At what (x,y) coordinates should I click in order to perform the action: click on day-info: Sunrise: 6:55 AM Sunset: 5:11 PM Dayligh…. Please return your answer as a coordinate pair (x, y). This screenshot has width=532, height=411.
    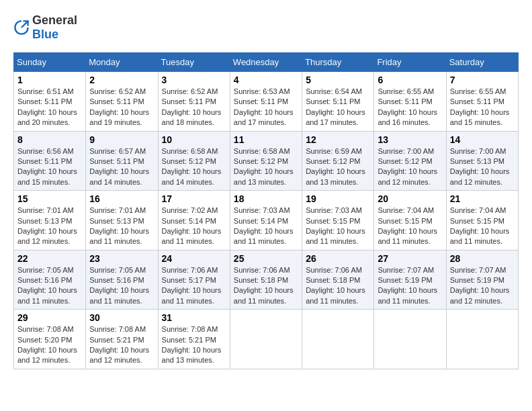
    Looking at the image, I should click on (482, 107).